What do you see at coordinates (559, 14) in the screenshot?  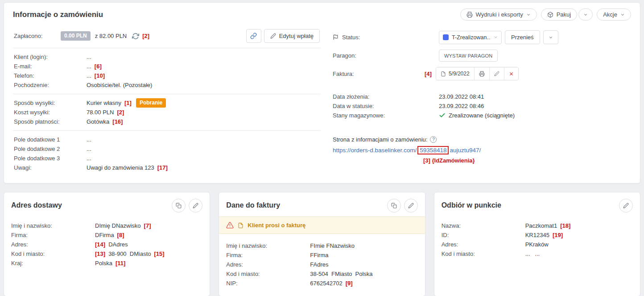 I see `pack-button: Pakuj` at bounding box center [559, 14].